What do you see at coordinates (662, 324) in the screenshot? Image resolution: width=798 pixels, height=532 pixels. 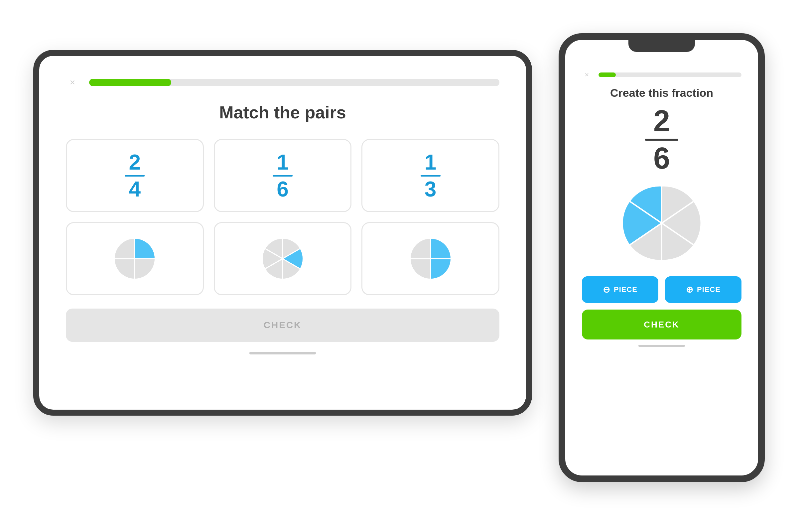 I see `phone-check-button: CHECK` at bounding box center [662, 324].